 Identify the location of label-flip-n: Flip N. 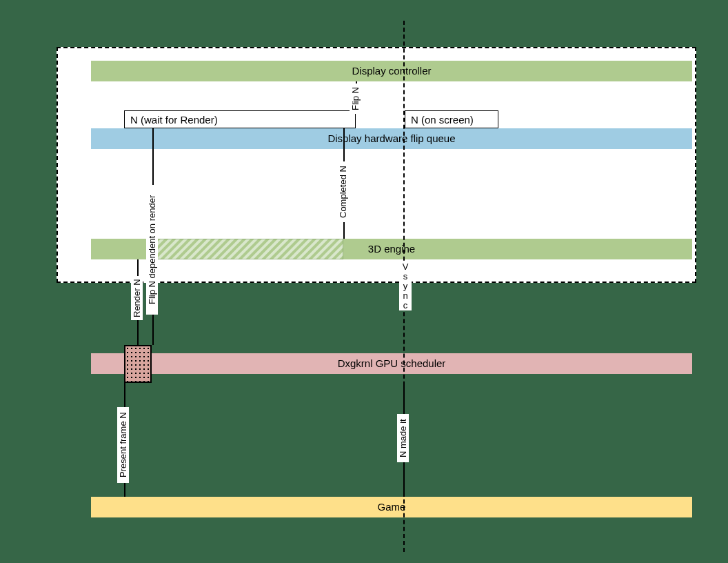
(356, 99).